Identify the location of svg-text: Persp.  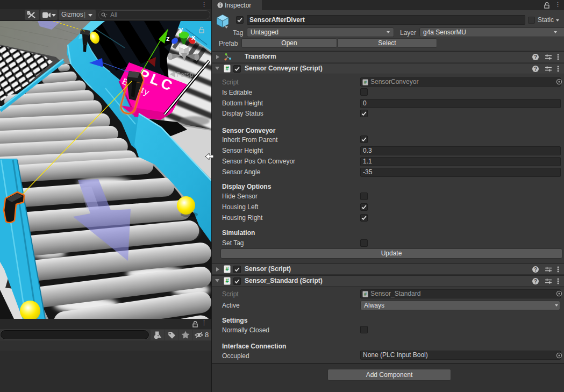
(185, 75).